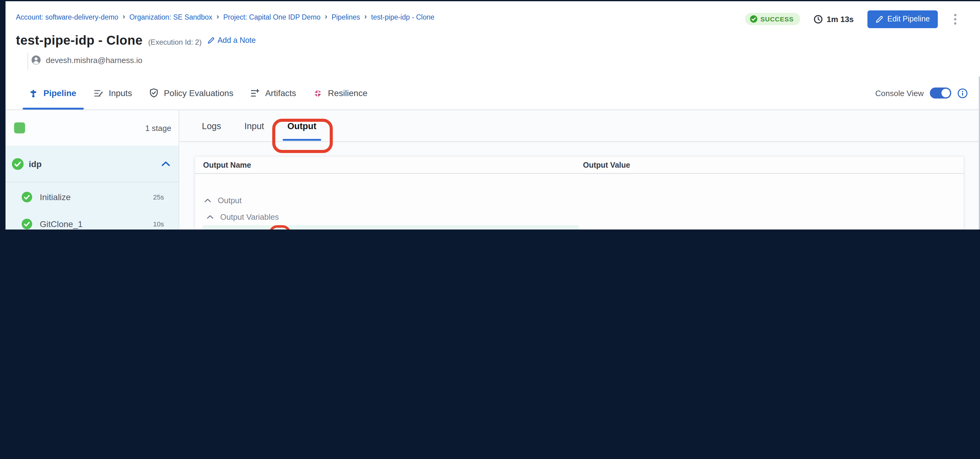 The image size is (980, 459). I want to click on execution-tabs: Pipeline Inputs Policy Evaluations Artif…, so click(493, 93).